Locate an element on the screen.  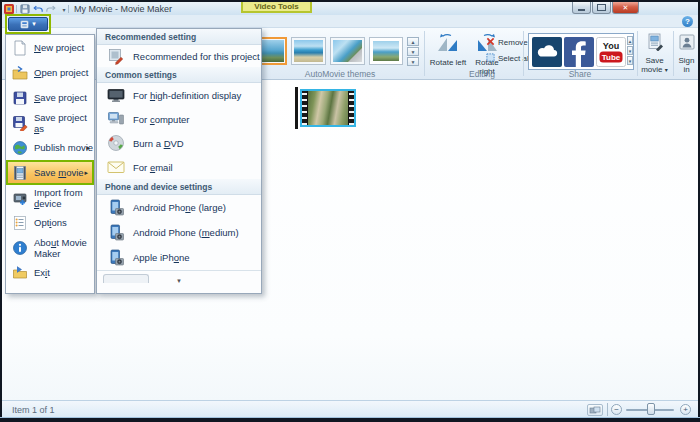
menu-item-label: Exit is located at coordinates (42, 272).